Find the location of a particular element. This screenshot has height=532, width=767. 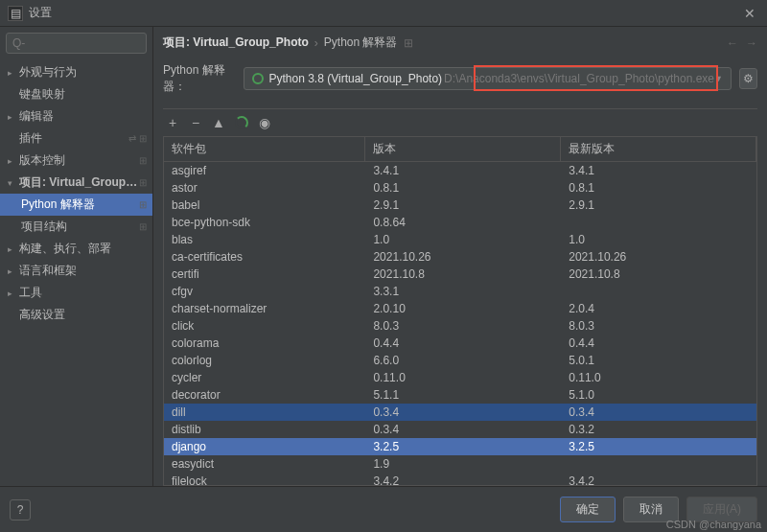

table-row: blas1.01.0 is located at coordinates (460, 240).